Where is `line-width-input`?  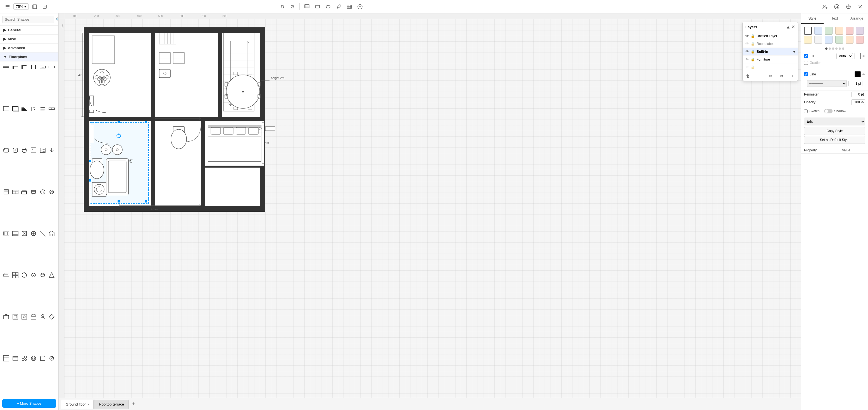
line-width-input is located at coordinates (855, 84).